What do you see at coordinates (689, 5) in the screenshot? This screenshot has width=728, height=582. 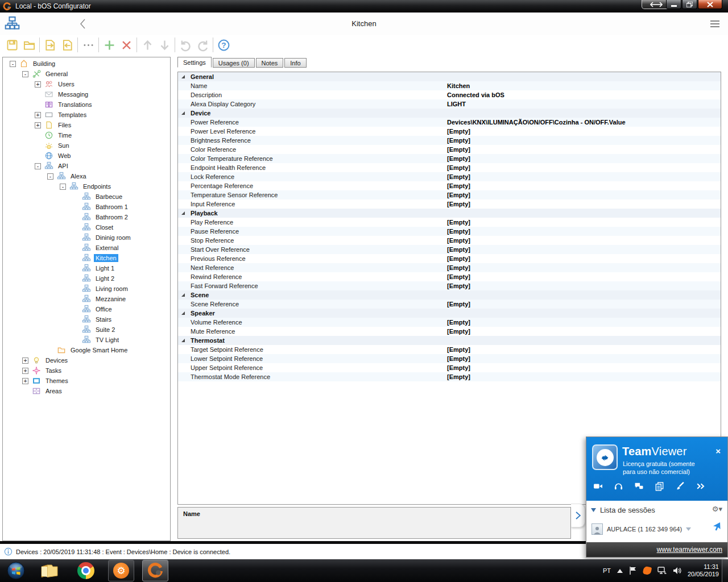 I see `restore-button` at bounding box center [689, 5].